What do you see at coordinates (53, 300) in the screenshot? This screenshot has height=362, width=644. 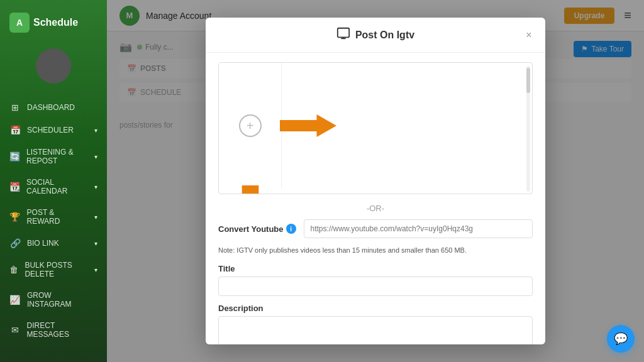 I see `sidebar-item-grow-instagram: 📈 GROW INSTAGRAM` at bounding box center [53, 300].